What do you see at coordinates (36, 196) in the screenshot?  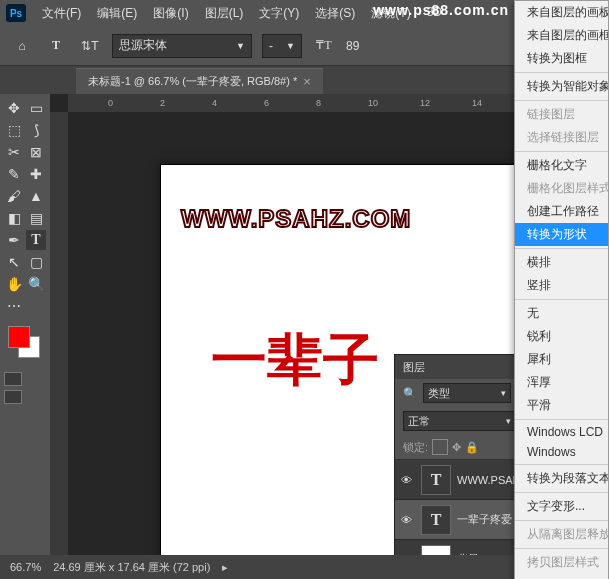 I see `stamp-tool: ▲` at bounding box center [36, 196].